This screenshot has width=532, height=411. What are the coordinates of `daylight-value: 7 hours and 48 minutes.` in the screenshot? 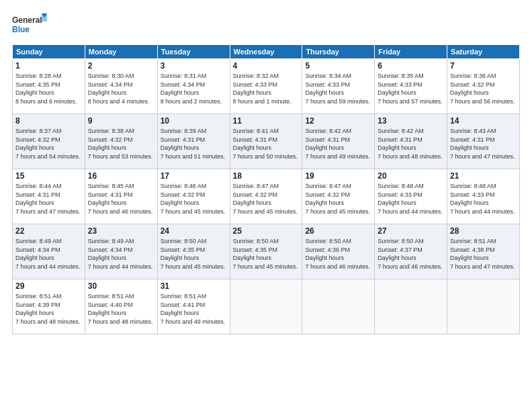 It's located at (410, 156).